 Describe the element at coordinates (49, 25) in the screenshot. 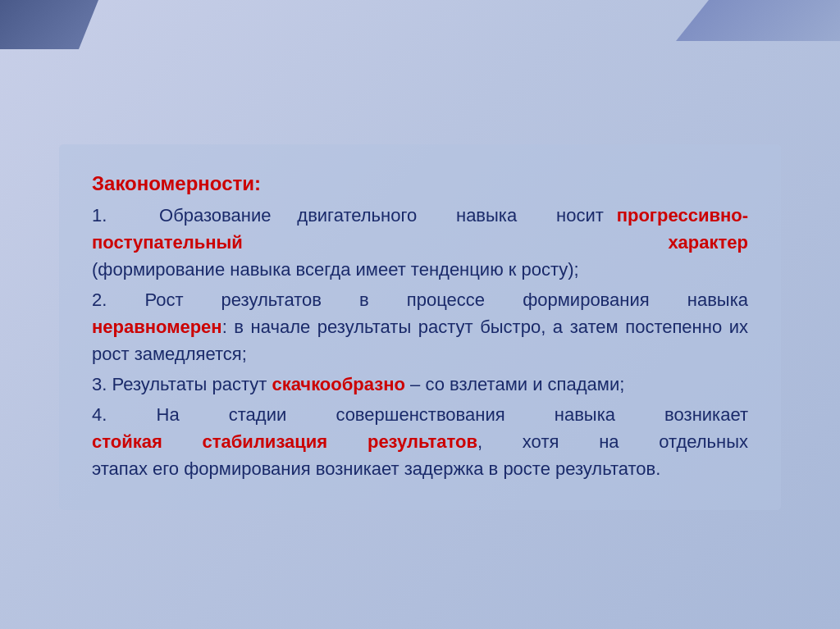

I see `top-left-decoration` at that location.